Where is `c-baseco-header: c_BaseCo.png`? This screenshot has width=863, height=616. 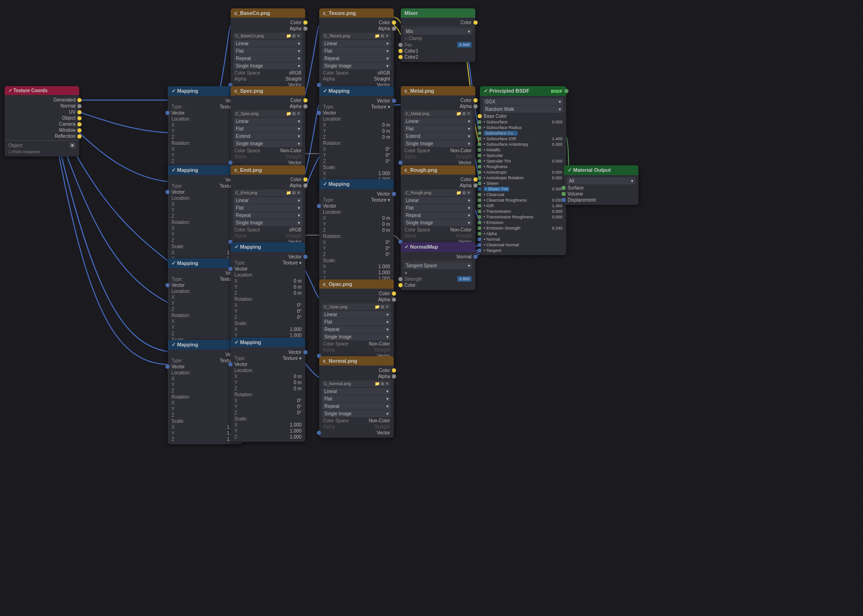 c-baseco-header: c_BaseCo.png is located at coordinates (268, 13).